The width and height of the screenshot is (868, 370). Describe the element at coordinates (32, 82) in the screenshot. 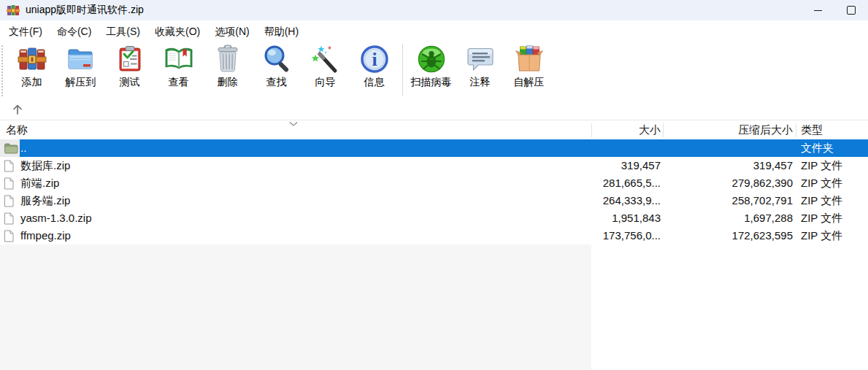

I see `toolbar-label: 添加` at that location.